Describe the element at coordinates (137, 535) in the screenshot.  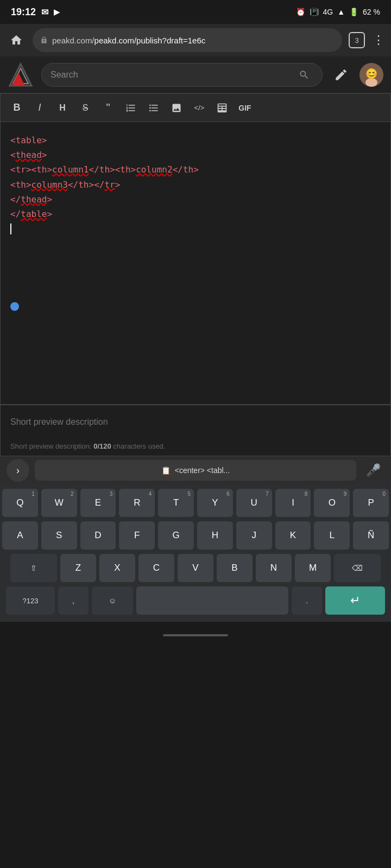
I see `key-f: F` at that location.